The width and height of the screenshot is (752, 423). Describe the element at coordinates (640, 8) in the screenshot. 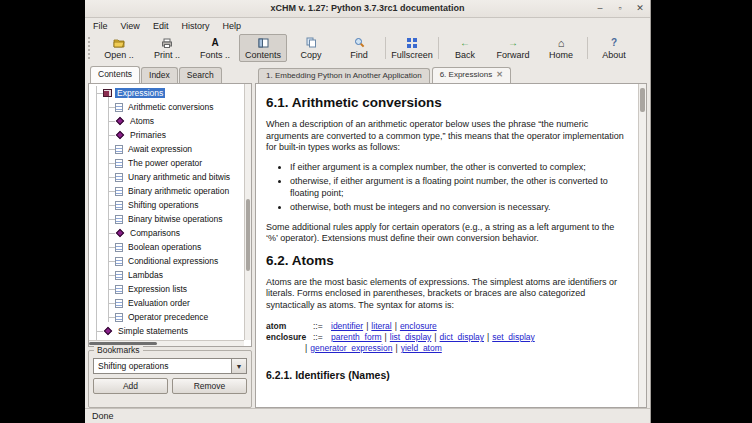

I see `close-button: ✕` at that location.